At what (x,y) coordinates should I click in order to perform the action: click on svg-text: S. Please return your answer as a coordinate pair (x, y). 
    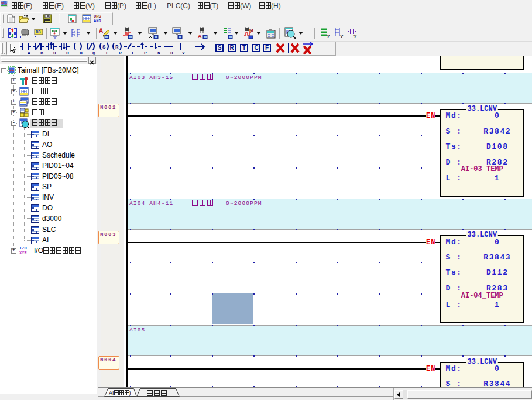
    Looking at the image, I should click on (104, 47).